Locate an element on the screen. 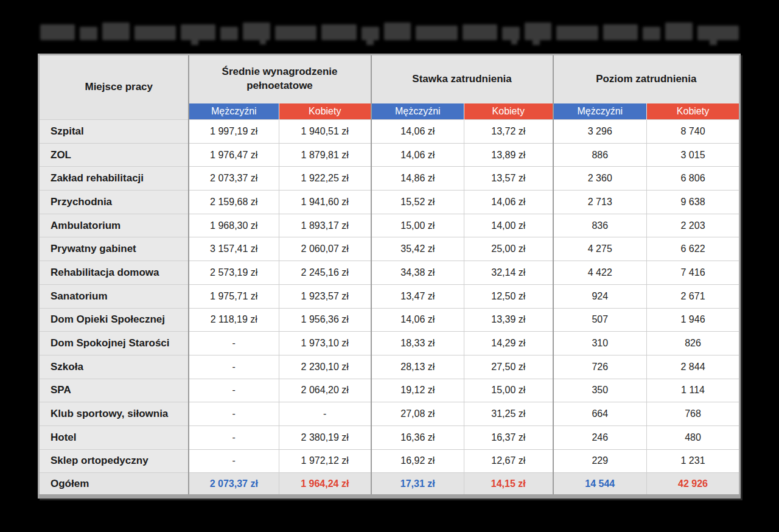 Image resolution: width=779 pixels, height=532 pixels. cell-women: 2 671 is located at coordinates (694, 296).